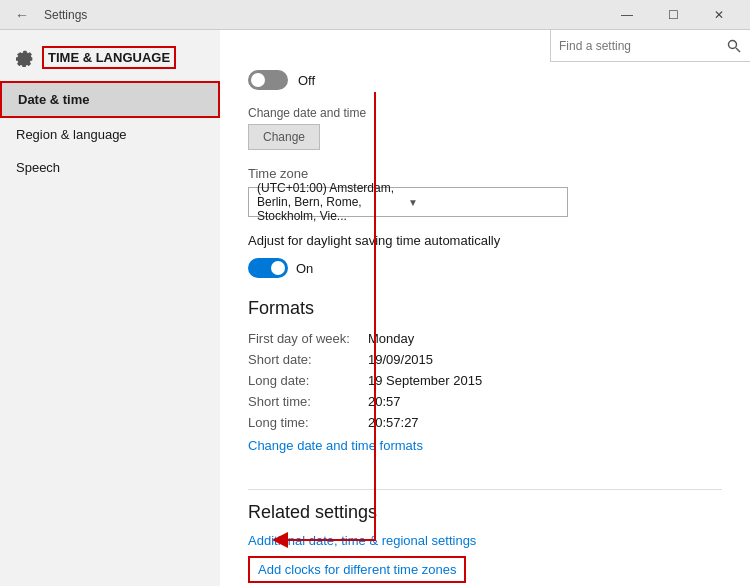 The height and width of the screenshot is (586, 750). What do you see at coordinates (110, 168) in the screenshot?
I see `sidebar-item-speech: Speech` at bounding box center [110, 168].